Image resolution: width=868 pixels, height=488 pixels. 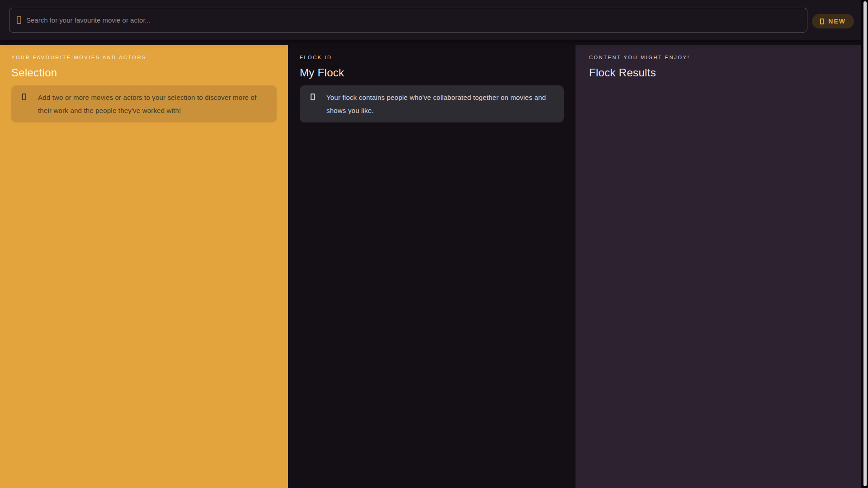 What do you see at coordinates (439, 104) in the screenshot?
I see `flock-info-text: Your flock contains people who've collab…` at bounding box center [439, 104].